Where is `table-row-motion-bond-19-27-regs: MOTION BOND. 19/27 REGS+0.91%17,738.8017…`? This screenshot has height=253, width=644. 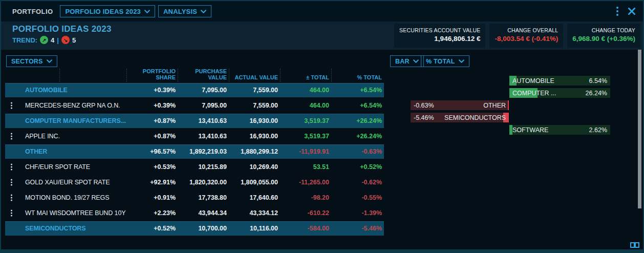
table-row-motion-bond-19-27-regs: MOTION BOND. 19/27 REGS+0.91%17,738.8017… is located at coordinates (195, 198).